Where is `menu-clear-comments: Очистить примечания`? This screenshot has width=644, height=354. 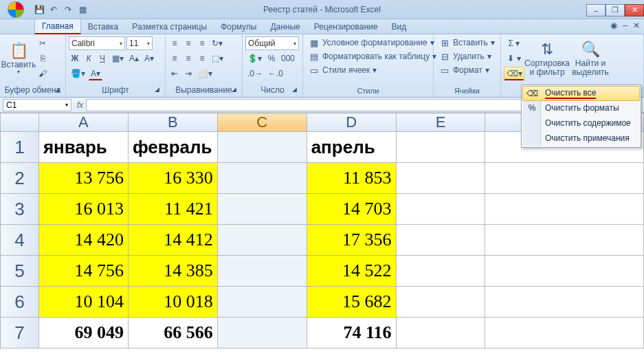
menu-clear-comments: Очистить примечания is located at coordinates (581, 138).